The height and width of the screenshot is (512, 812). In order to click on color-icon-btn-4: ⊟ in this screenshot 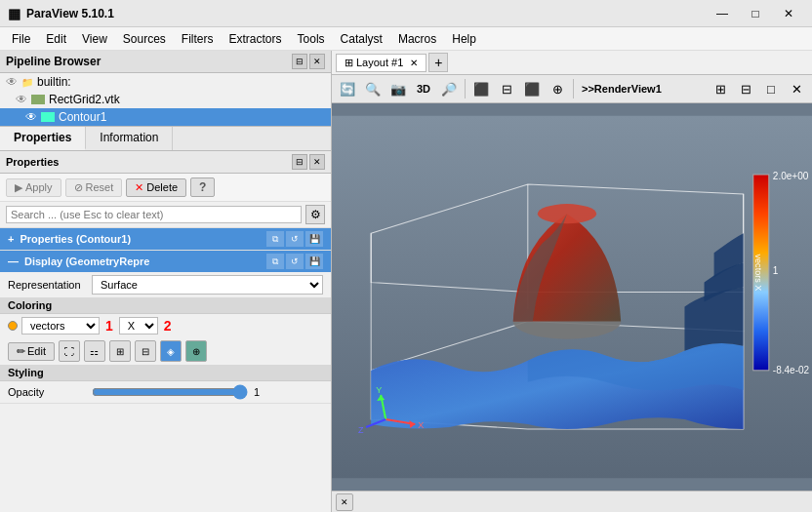, I will do `click(145, 351)`.